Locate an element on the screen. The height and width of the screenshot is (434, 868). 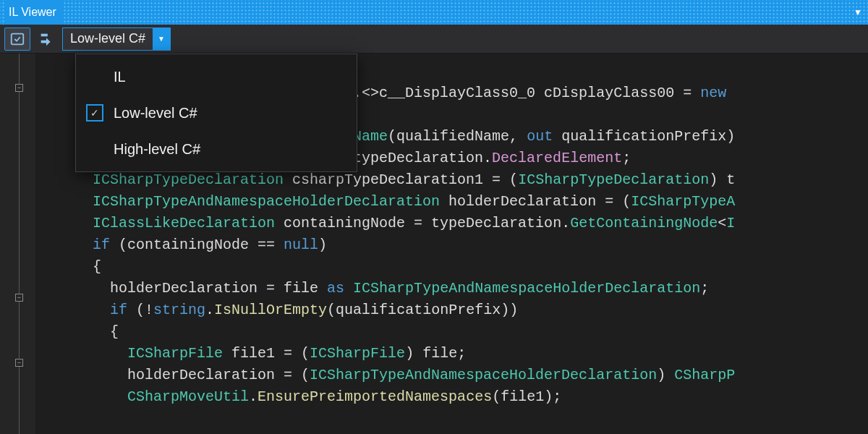
code-line: ICSharpTypeAndNamespaceHolderDeclaration… is located at coordinates (454, 202).